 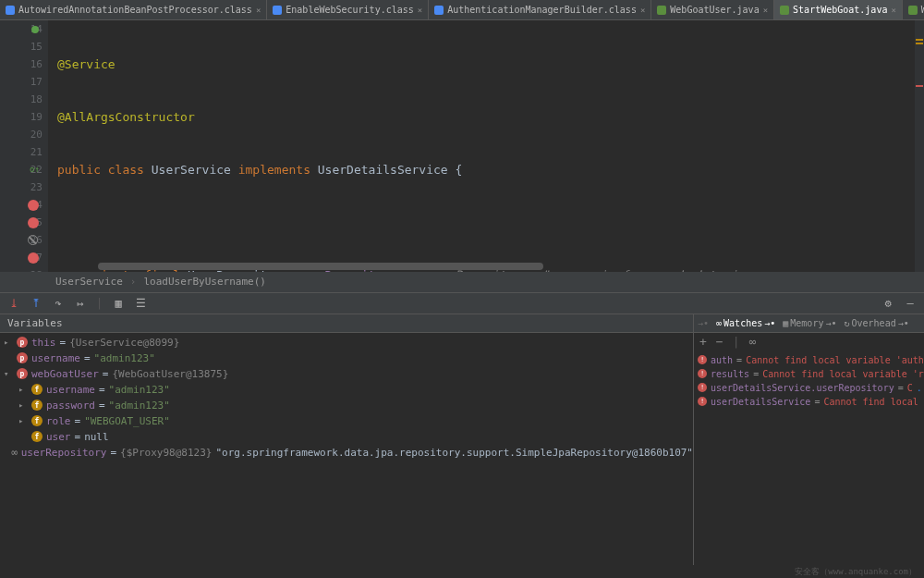 I want to click on step-over-icon: ⤓, so click(x=14, y=303).